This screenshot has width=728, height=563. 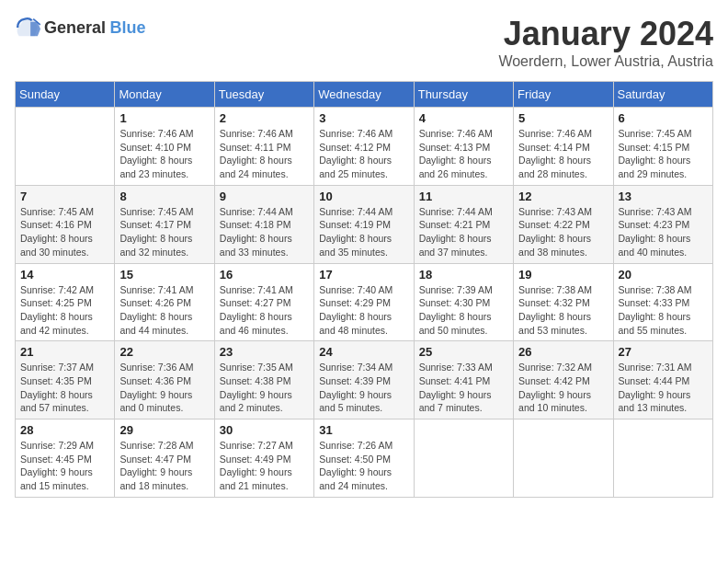 I want to click on page-header: General Blue January 2024 Woerdern, Lowe…, so click(x=364, y=42).